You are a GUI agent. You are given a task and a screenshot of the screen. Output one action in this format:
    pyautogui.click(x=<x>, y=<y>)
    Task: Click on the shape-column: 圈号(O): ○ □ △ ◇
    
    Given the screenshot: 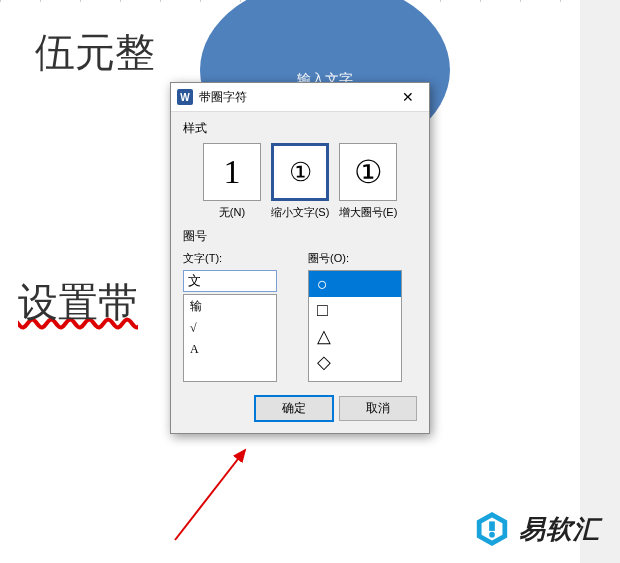 What is the action you would take?
    pyautogui.click(x=362, y=316)
    